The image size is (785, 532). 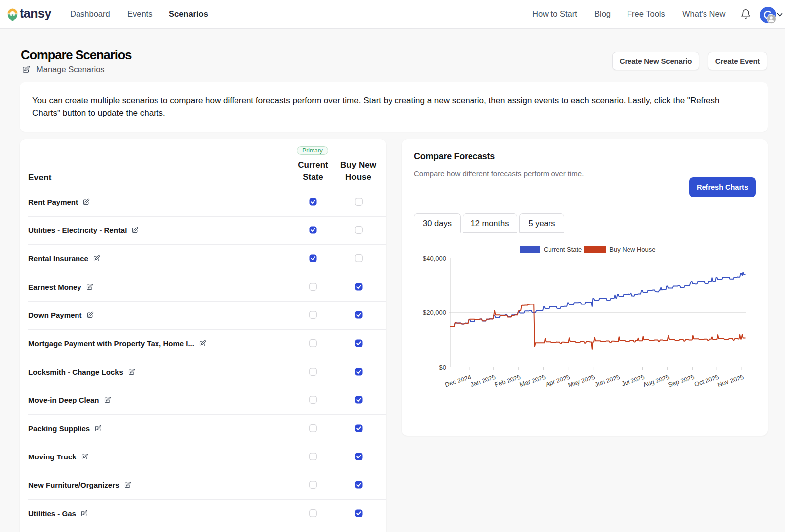 I want to click on svg-text: $0, so click(x=443, y=368).